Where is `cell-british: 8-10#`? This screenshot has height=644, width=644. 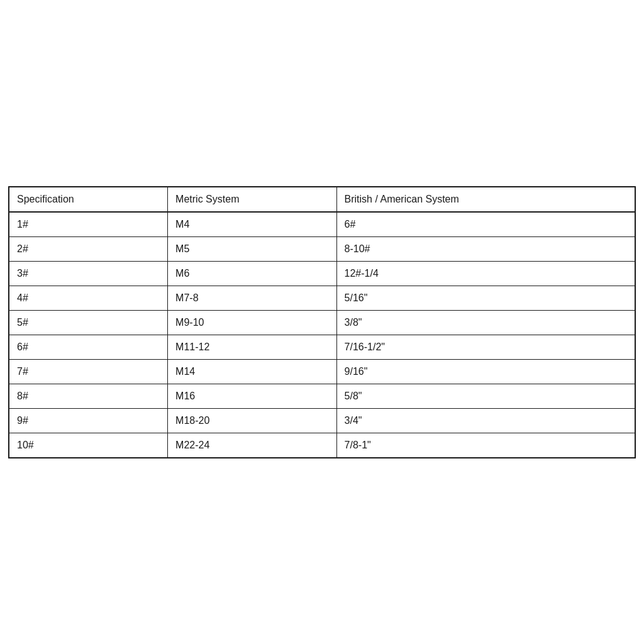
cell-british: 8-10# is located at coordinates (486, 249).